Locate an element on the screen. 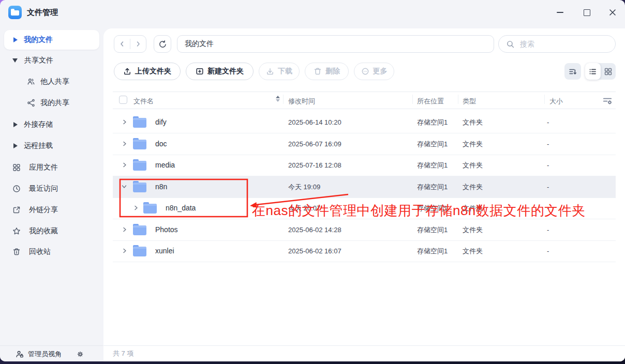  column-header-location: 所在位置 is located at coordinates (430, 101).